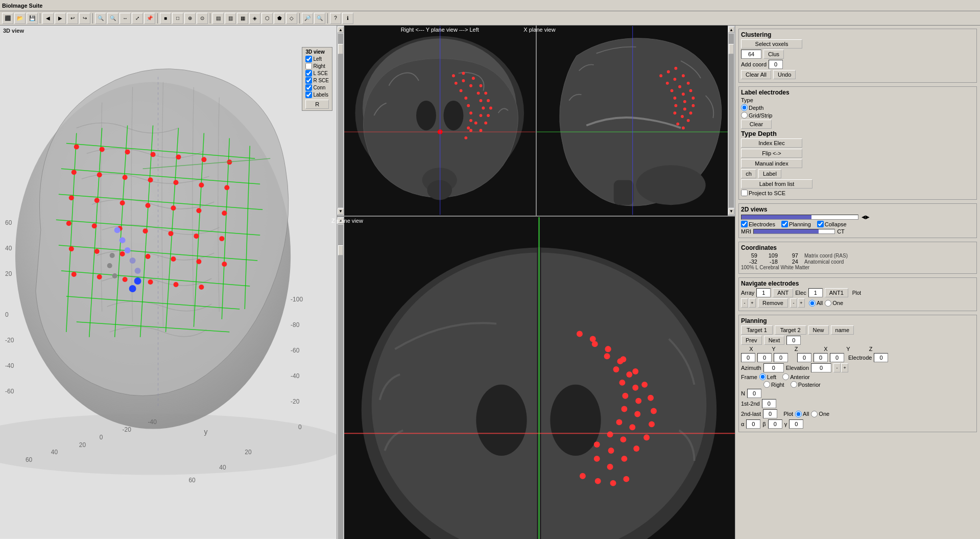 The height and width of the screenshot is (539, 980). I want to click on posterior-radio-label: Posterior, so click(806, 384).